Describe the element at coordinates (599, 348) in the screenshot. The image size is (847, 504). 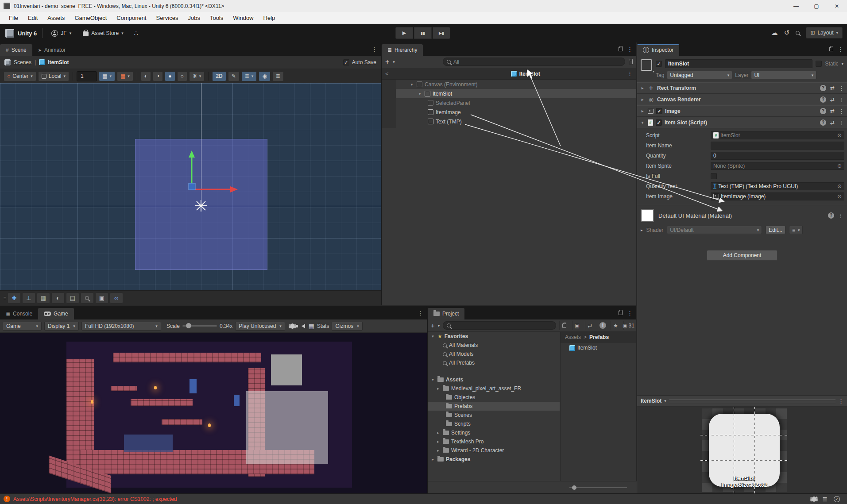
I see `asset-itemslot: ItemSlot` at that location.